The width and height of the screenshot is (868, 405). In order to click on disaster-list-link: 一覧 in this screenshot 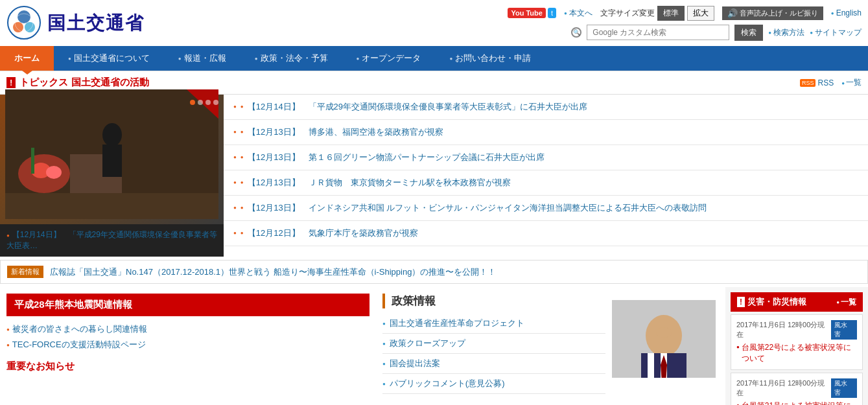, I will do `click(847, 302)`.